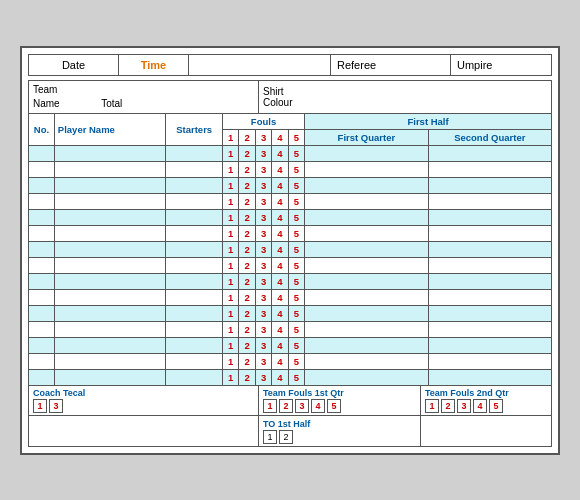  What do you see at coordinates (270, 406) in the screenshot?
I see `tf1-1: 1` at bounding box center [270, 406].